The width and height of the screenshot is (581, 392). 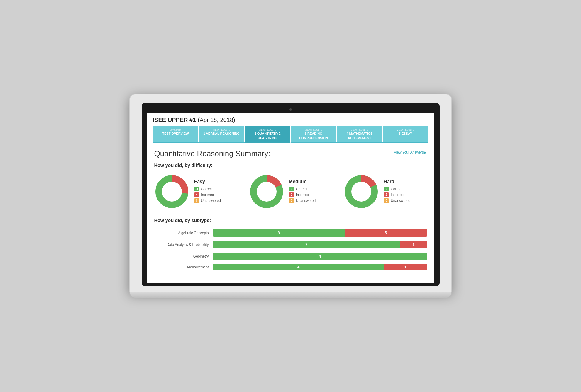 What do you see at coordinates (208, 195) in the screenshot?
I see `easy-incorrect: 4 Incorrect` at bounding box center [208, 195].